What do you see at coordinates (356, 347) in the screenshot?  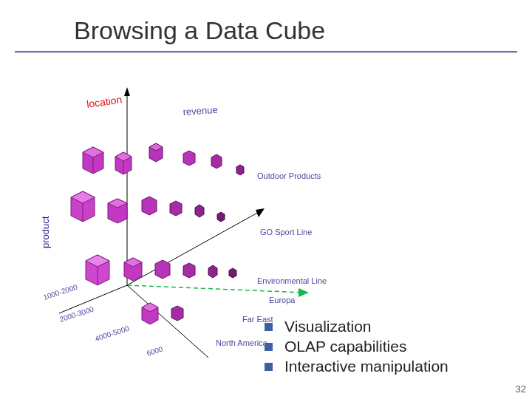 I see `bullet-list: Visualization OLAP capabilities Interact…` at bounding box center [356, 347].